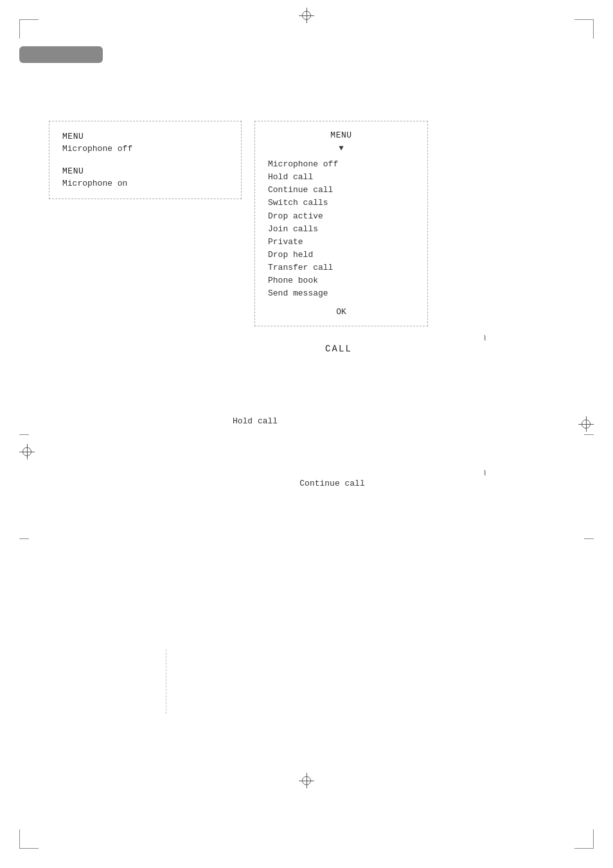 This screenshot has width=613, height=868. I want to click on menu-state-1: Microphone off, so click(145, 149).